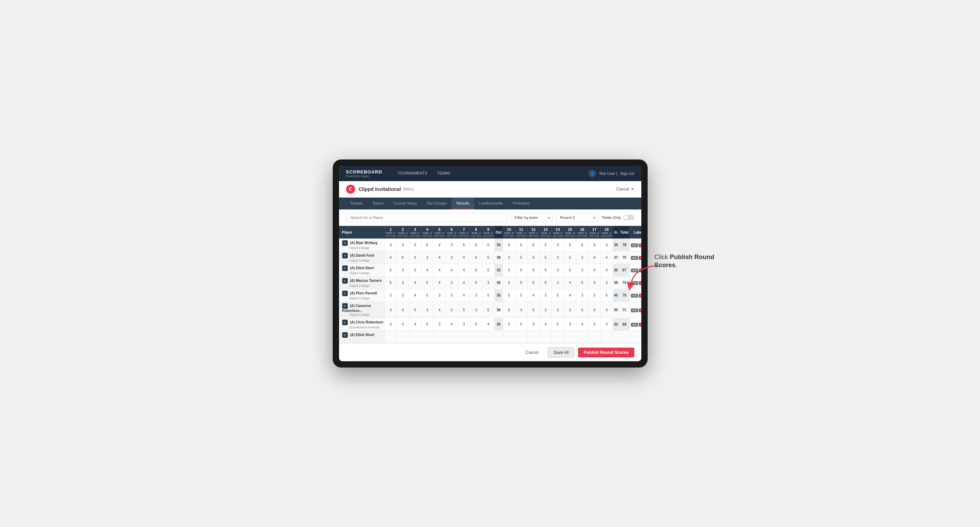 The height and width of the screenshot is (527, 980). I want to click on score-back-10: 4, so click(509, 283).